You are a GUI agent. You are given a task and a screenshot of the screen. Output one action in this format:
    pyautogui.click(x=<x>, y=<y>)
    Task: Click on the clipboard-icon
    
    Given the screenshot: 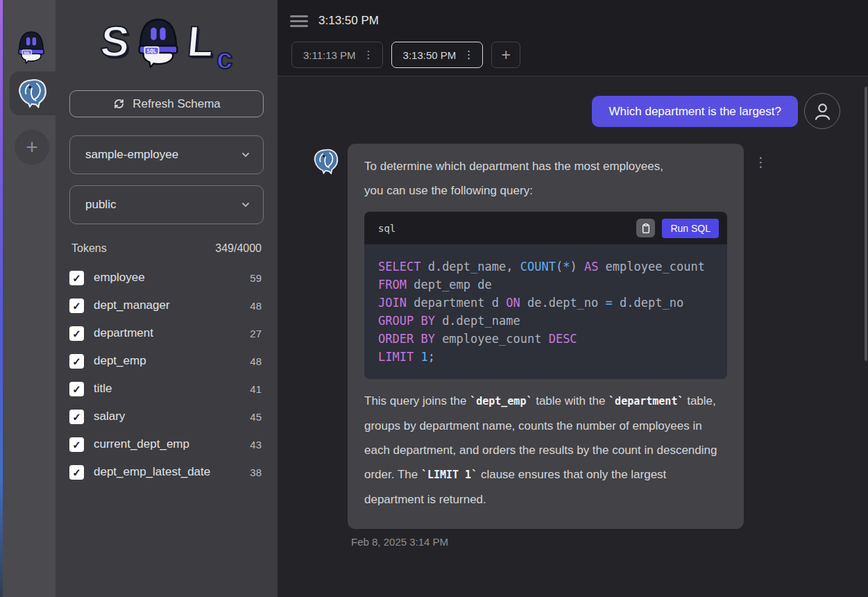 What is the action you would take?
    pyautogui.click(x=646, y=228)
    